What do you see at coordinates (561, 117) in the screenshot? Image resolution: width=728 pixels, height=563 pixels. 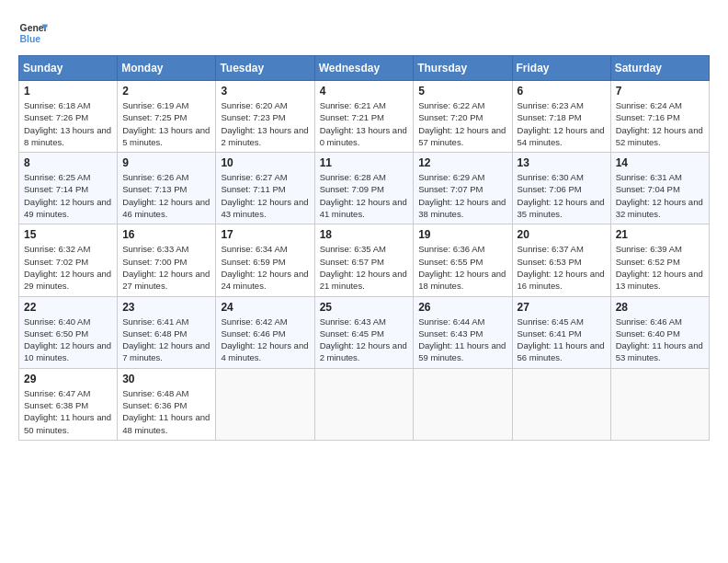 I see `calendar-cell: 6 Sunrise: 6:23 AM Sunset: 7:18 PM Dayli…` at bounding box center [561, 117].